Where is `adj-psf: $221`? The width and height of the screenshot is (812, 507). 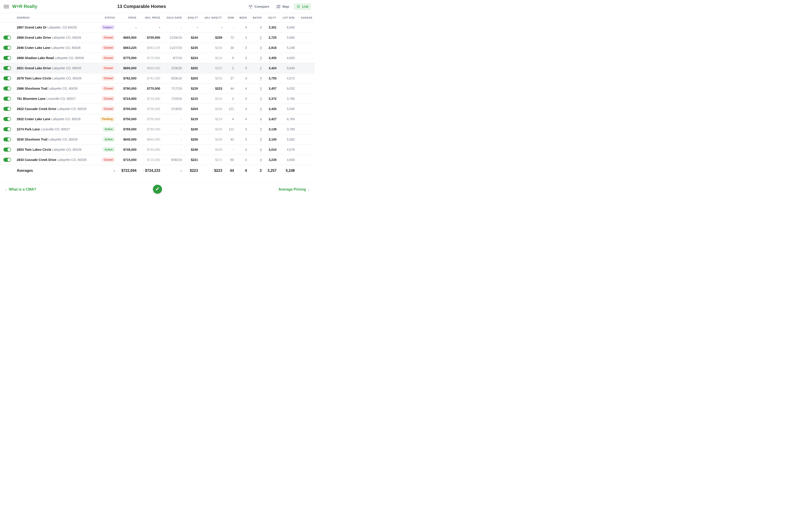 adj-psf: $221 is located at coordinates (212, 160).